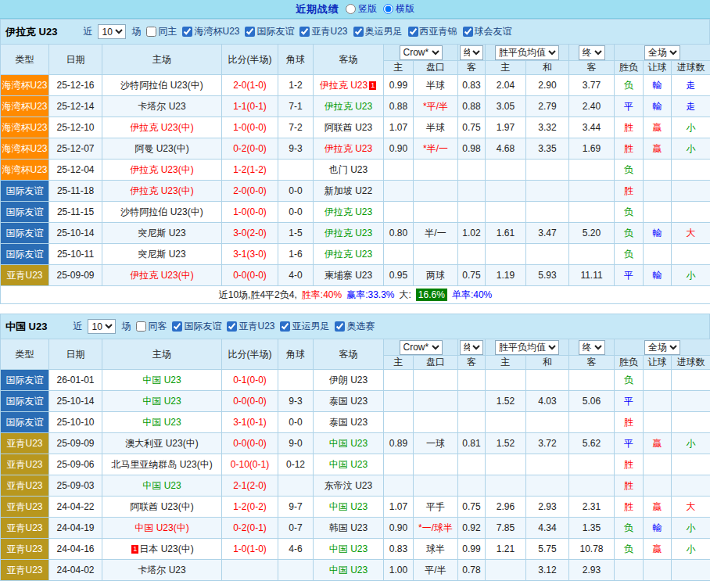 Image resolution: width=710 pixels, height=588 pixels. I want to click on horizontal-layout-radio, so click(388, 9).